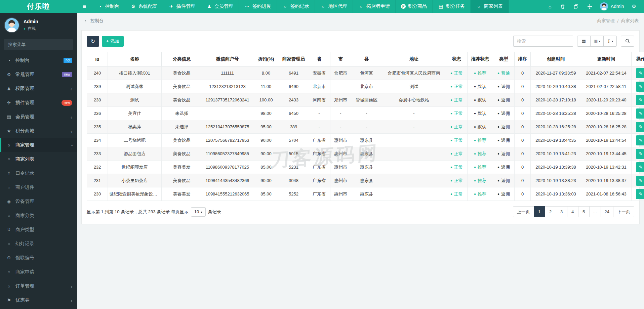 The image size is (644, 309). What do you see at coordinates (550, 6) in the screenshot?
I see `home-icon: ⌂` at bounding box center [550, 6].